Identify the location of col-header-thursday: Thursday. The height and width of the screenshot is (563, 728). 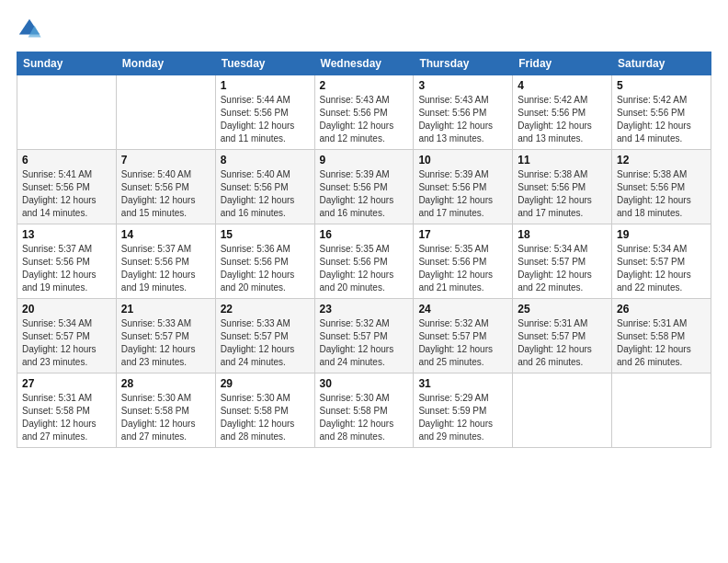
(463, 64).